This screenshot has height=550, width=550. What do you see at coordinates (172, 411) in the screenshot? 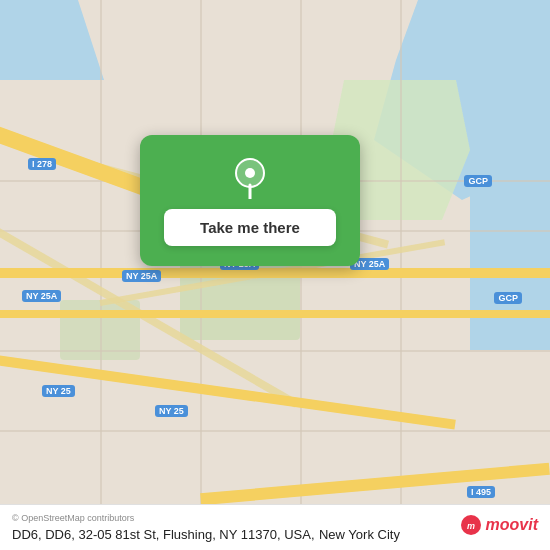
I see `badge-ny25-mid: NY 25` at bounding box center [172, 411].